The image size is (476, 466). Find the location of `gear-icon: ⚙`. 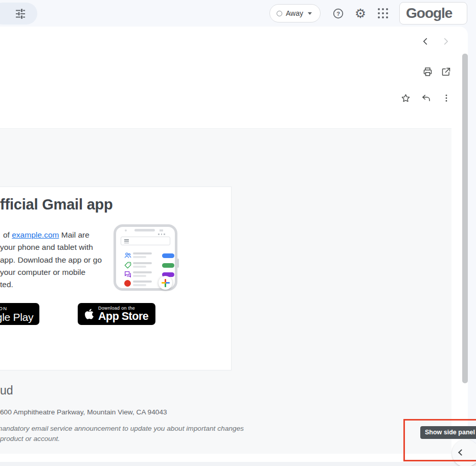

gear-icon: ⚙ is located at coordinates (360, 13).